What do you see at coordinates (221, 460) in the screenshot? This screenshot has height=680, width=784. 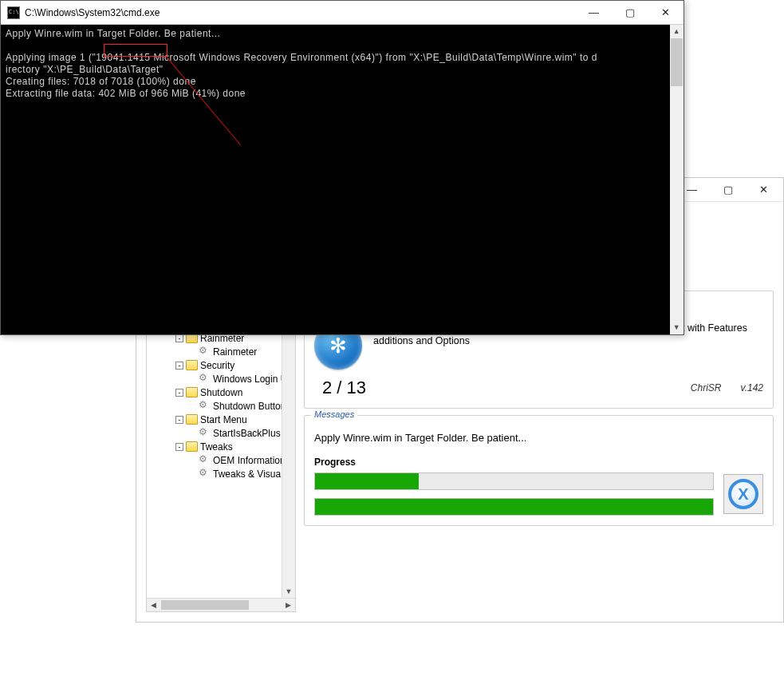 I see `tree-item: +OEM Information` at bounding box center [221, 460].